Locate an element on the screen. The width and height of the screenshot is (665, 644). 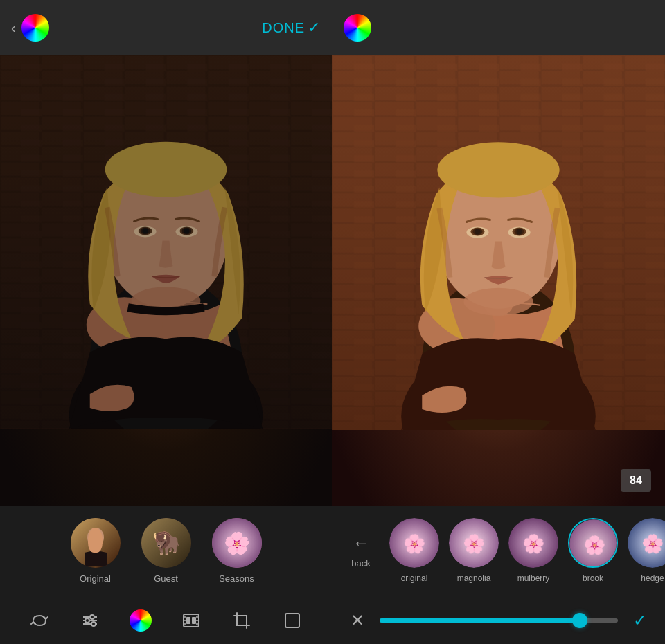
cancel-button: ✕ is located at coordinates (357, 620).